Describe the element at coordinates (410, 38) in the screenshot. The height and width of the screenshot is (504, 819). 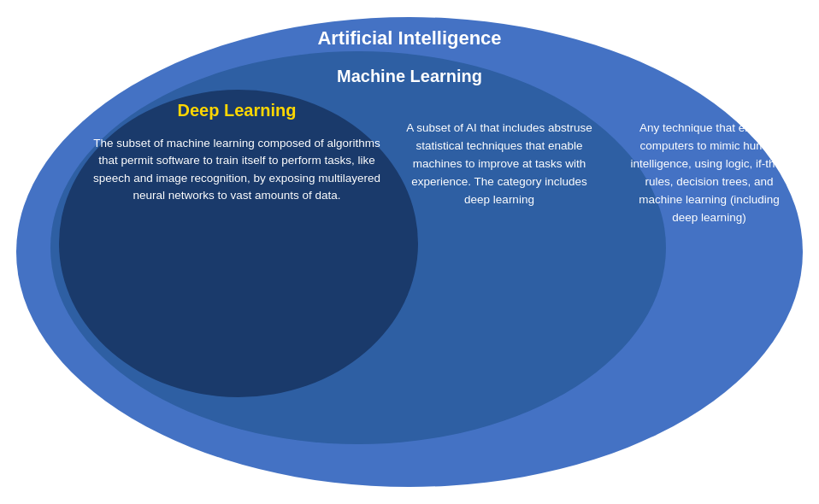
I see `ai-title: Artificial Intelligence` at that location.